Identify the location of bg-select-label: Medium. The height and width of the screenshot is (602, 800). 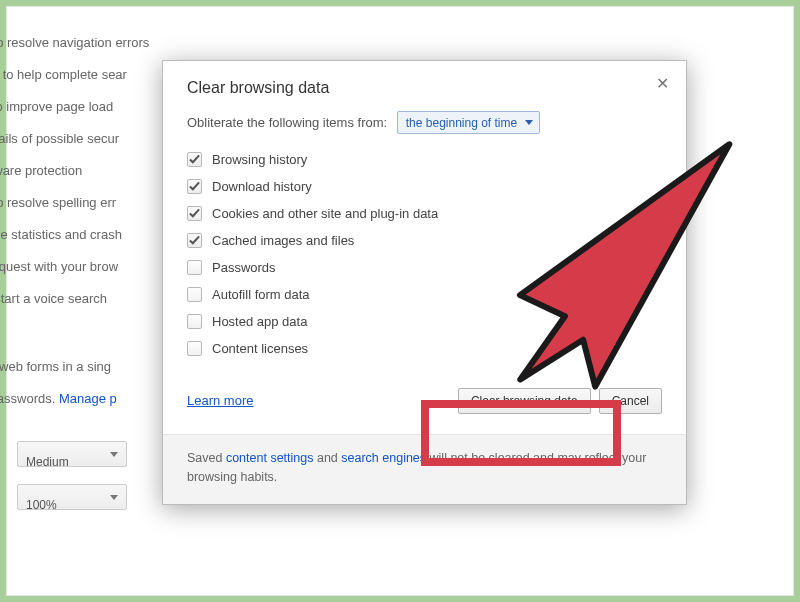
(48, 462).